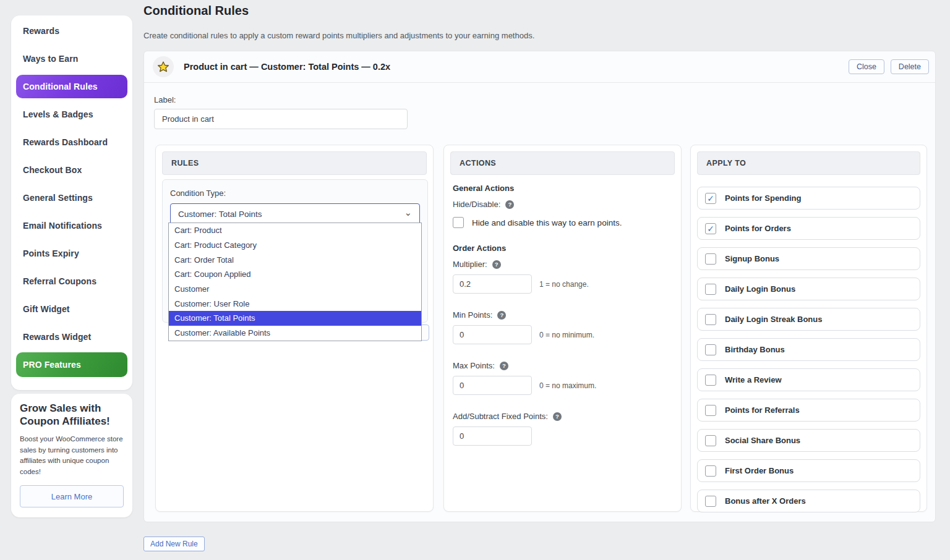 The height and width of the screenshot is (560, 950). I want to click on hide-disable-checkbox, so click(458, 223).